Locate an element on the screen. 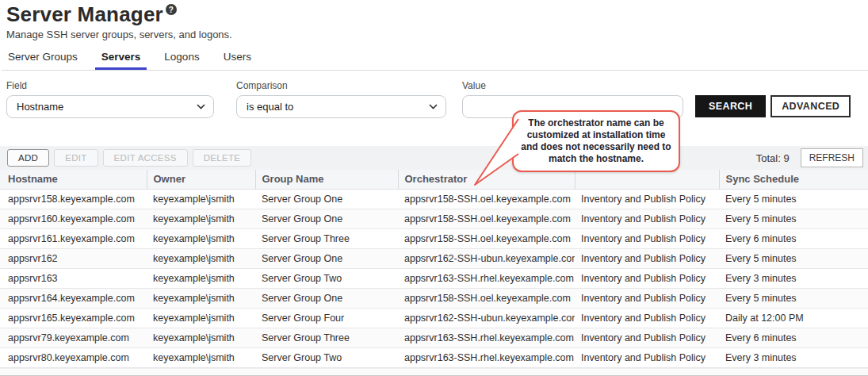  orchestrator-callout: The orchestrator name can be customized … is located at coordinates (596, 141).